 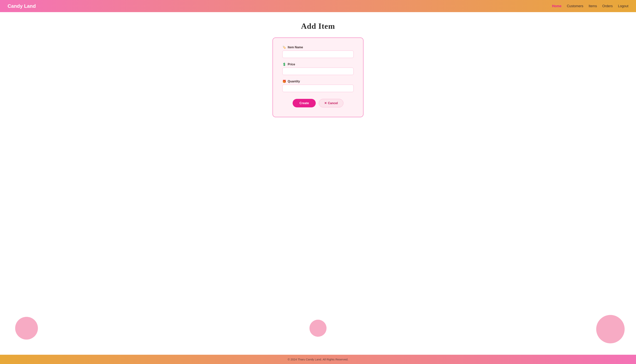 I want to click on price-input, so click(x=318, y=71).